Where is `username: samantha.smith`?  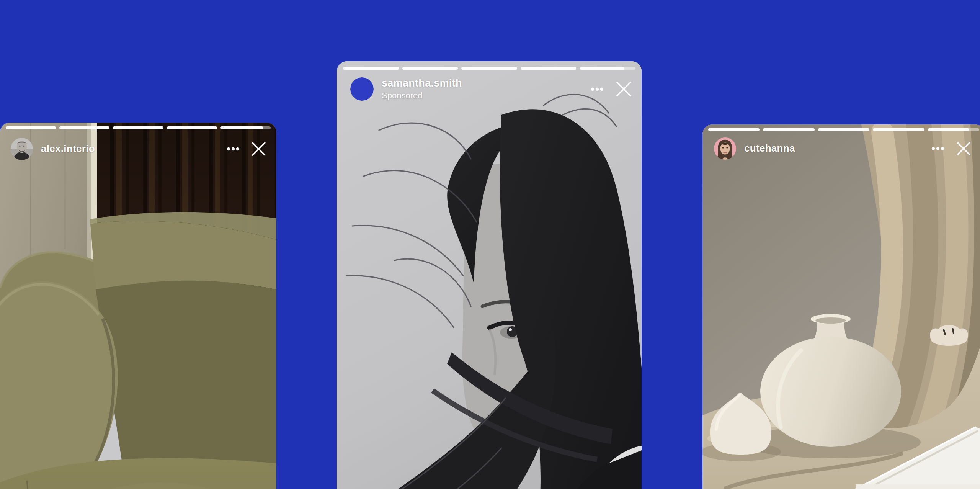 username: samantha.smith is located at coordinates (422, 83).